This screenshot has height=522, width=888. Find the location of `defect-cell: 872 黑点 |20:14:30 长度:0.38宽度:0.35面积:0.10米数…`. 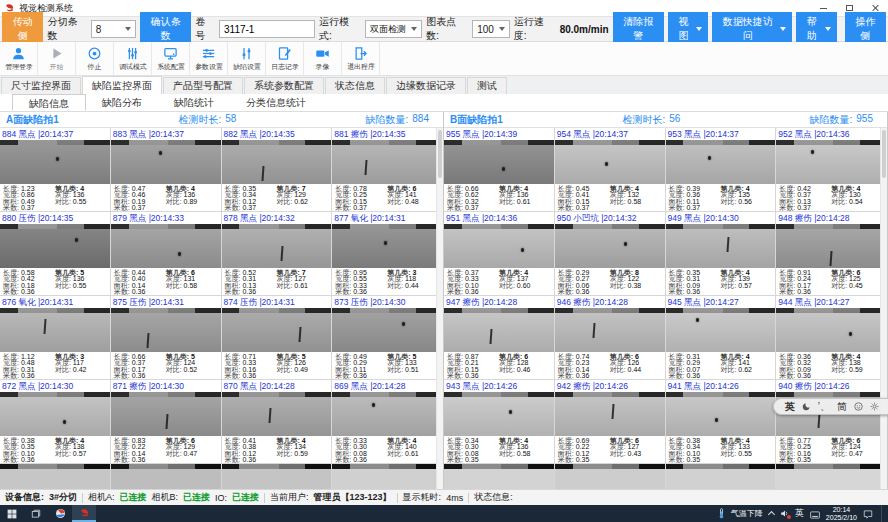

defect-cell: 872 黑点 |20:14:30 长度:0.38宽度:0.35面积:0.10米数… is located at coordinates (56, 422).